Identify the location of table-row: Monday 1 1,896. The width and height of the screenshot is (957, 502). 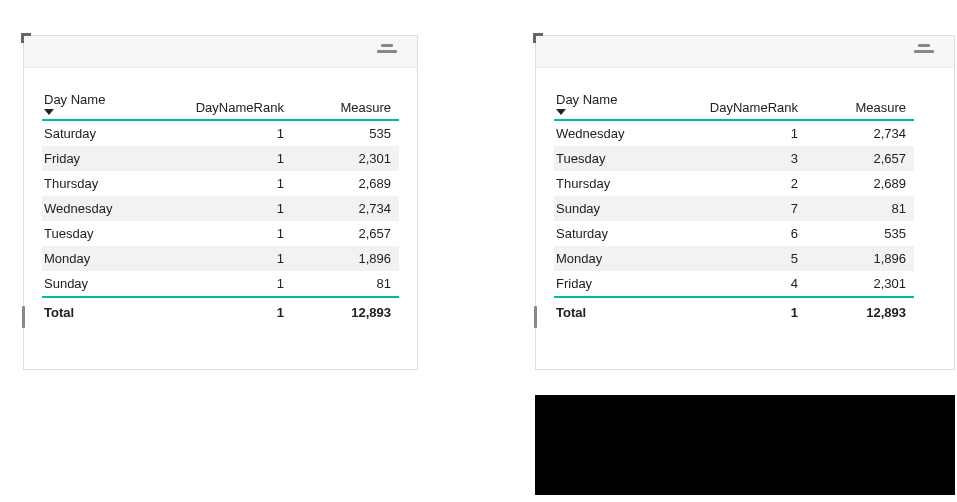
(220, 258).